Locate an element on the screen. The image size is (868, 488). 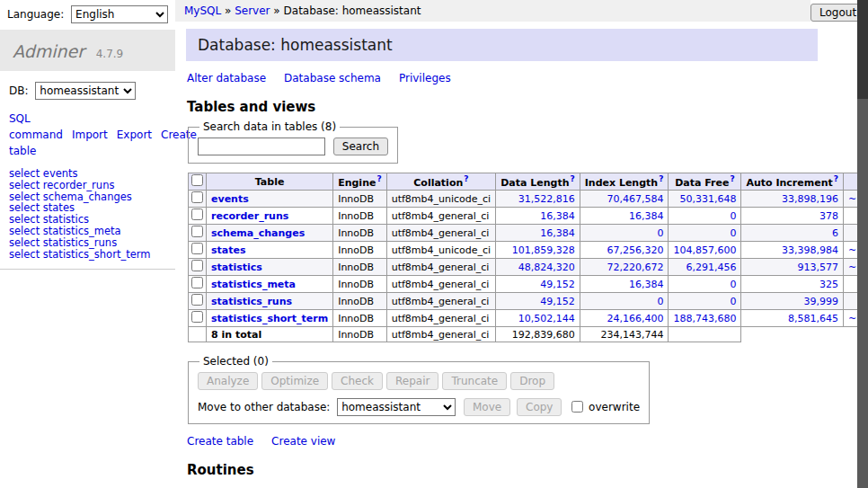
index-length-link: 72,220,672 is located at coordinates (634, 268).